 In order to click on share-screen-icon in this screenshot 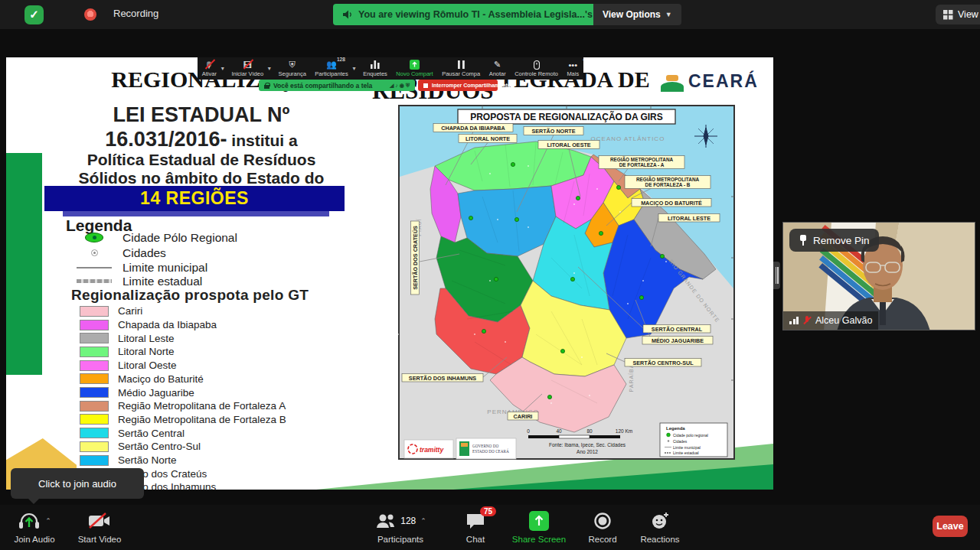, I will do `click(539, 521)`.